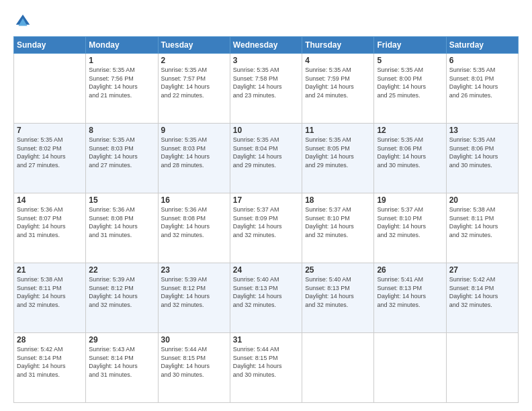 This screenshot has height=411, width=532. I want to click on calendar-cell: 2Sunrise: 5:35 AM Sunset: 7:57 PM Daylig…, so click(193, 89).